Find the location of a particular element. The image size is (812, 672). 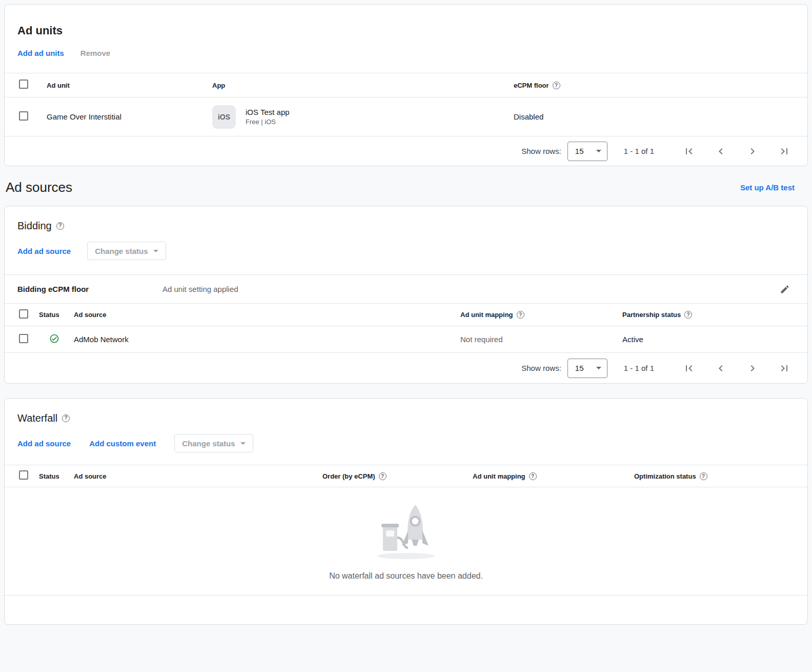

bidding-ecpm-floor-row: Bidding eCPM floor Ad unit setting appli… is located at coordinates (406, 289).